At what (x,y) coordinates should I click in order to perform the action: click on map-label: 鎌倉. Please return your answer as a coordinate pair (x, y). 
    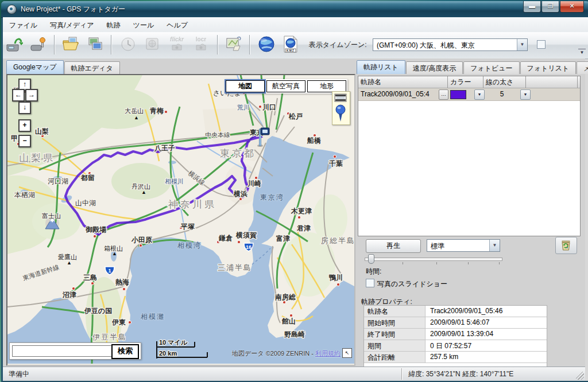
    Looking at the image, I should click on (226, 238).